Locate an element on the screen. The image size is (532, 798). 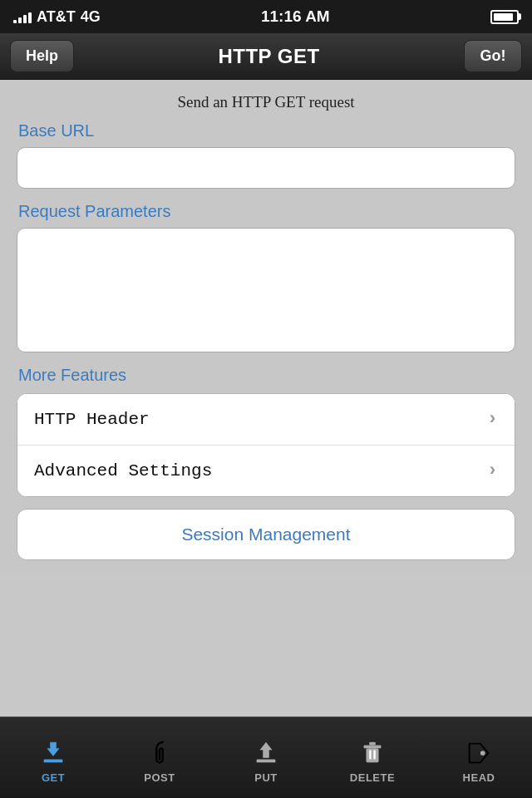
more-features-list: HTTP Header › Advanced Settings › is located at coordinates (266, 446).